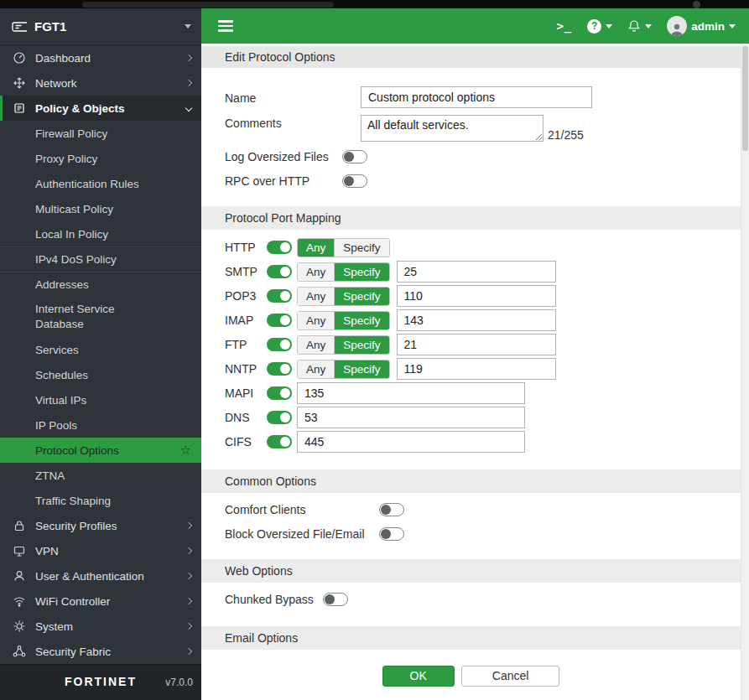 The width and height of the screenshot is (749, 700). Describe the element at coordinates (101, 158) in the screenshot. I see `sidebar-item-proxy-policy: Proxy Policy` at that location.